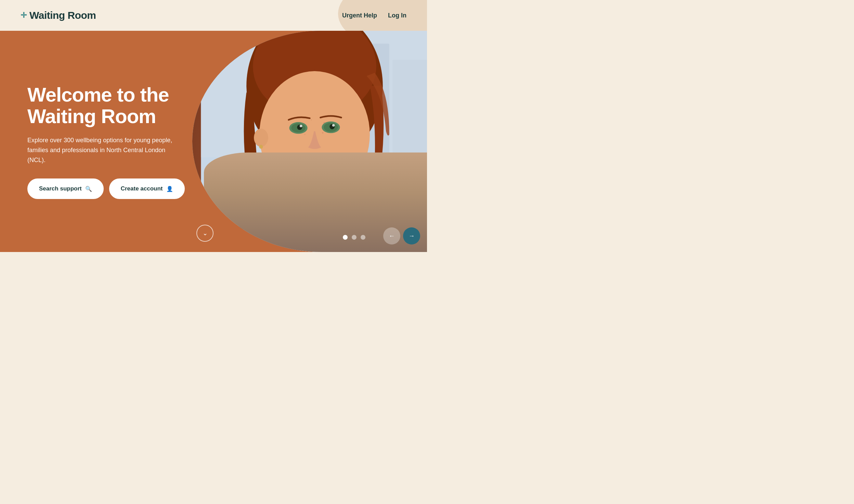 The image size is (854, 504). Describe the element at coordinates (360, 16) in the screenshot. I see `urgent-help-link: Urgent Help` at that location.